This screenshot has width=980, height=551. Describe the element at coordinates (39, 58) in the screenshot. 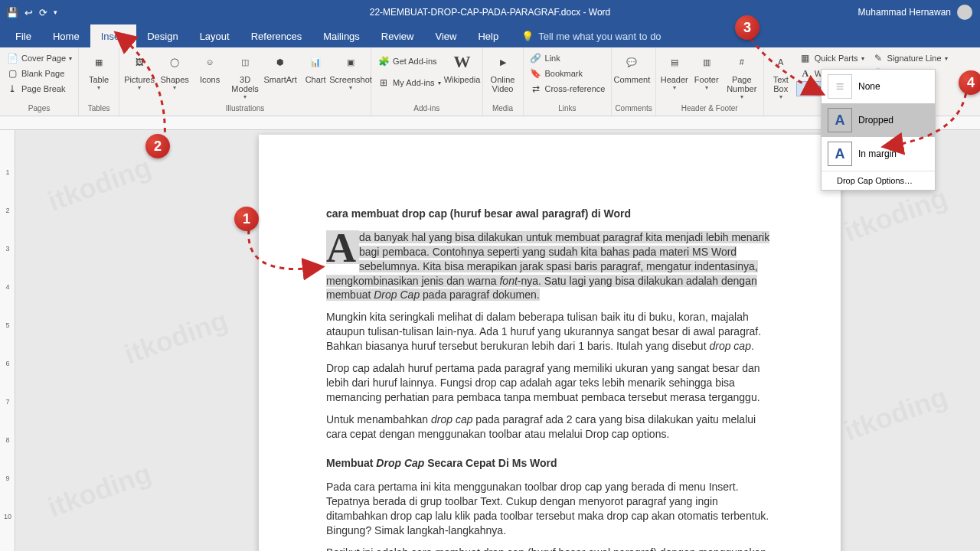

I see `cover-page-button: 📄Cover Page▾` at that location.